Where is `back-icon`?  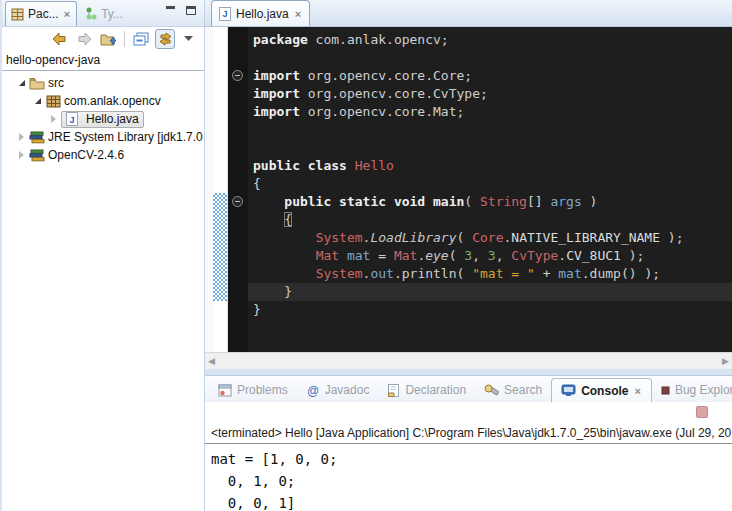
back-icon is located at coordinates (60, 39).